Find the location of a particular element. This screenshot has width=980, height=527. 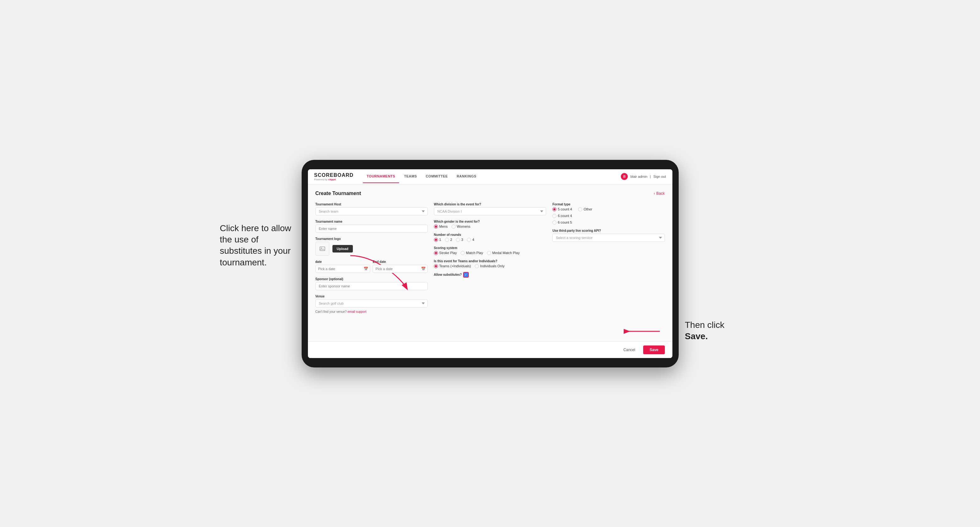

rounds-3-radio is located at coordinates (458, 240).